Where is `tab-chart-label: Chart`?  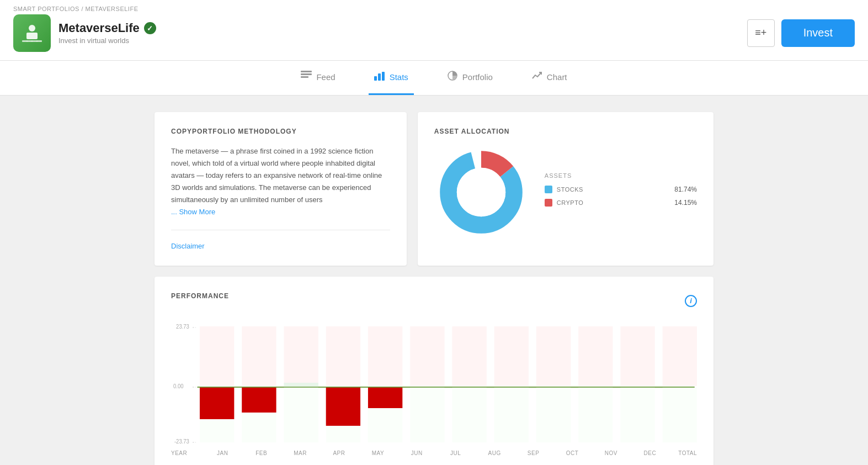 tab-chart-label: Chart is located at coordinates (557, 77).